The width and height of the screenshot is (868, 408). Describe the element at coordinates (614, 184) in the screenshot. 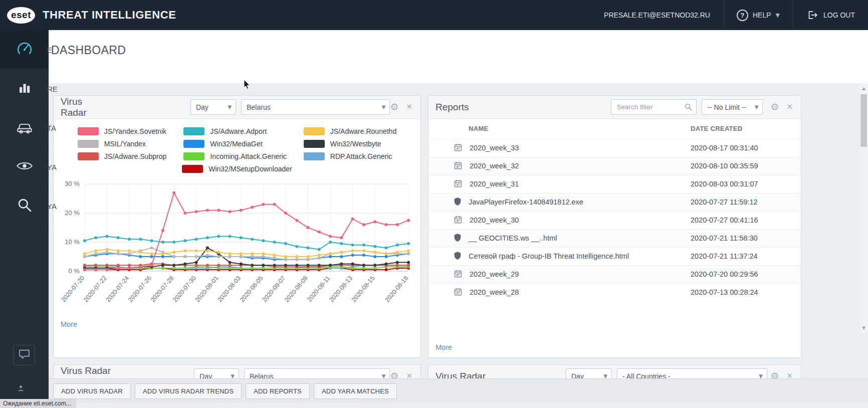

I see `report-row: 2020_week_312020-08-03 00:31:07` at that location.